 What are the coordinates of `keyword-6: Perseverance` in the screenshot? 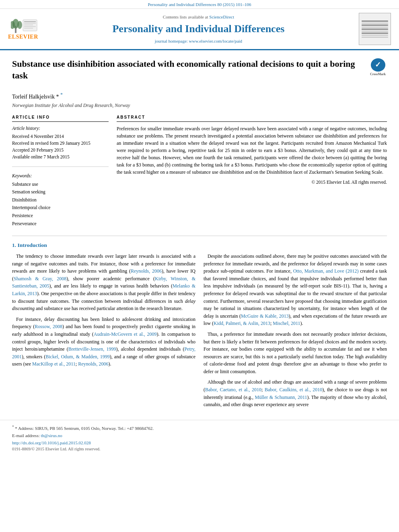 It's located at (60, 224).